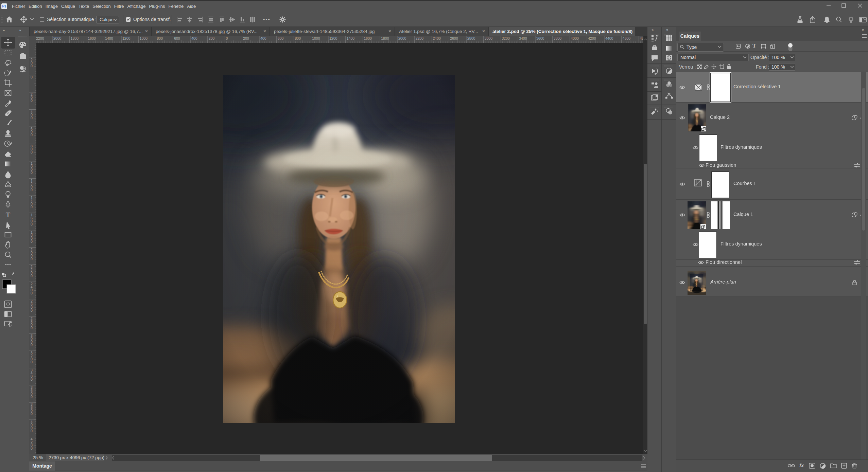  Describe the element at coordinates (523, 38) in the screenshot. I see `svg-text: 3400` at that location.